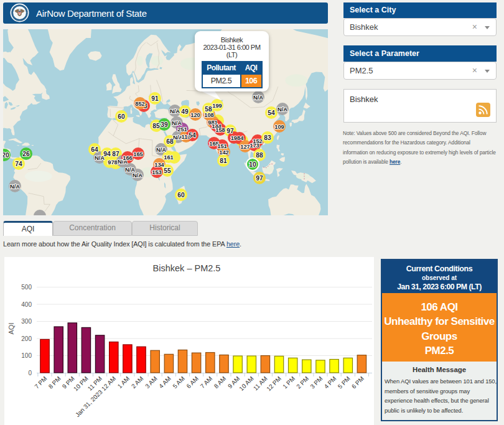 The height and width of the screenshot is (425, 504). Describe the element at coordinates (195, 115) in the screenshot. I see `svg-text: 120` at that location.